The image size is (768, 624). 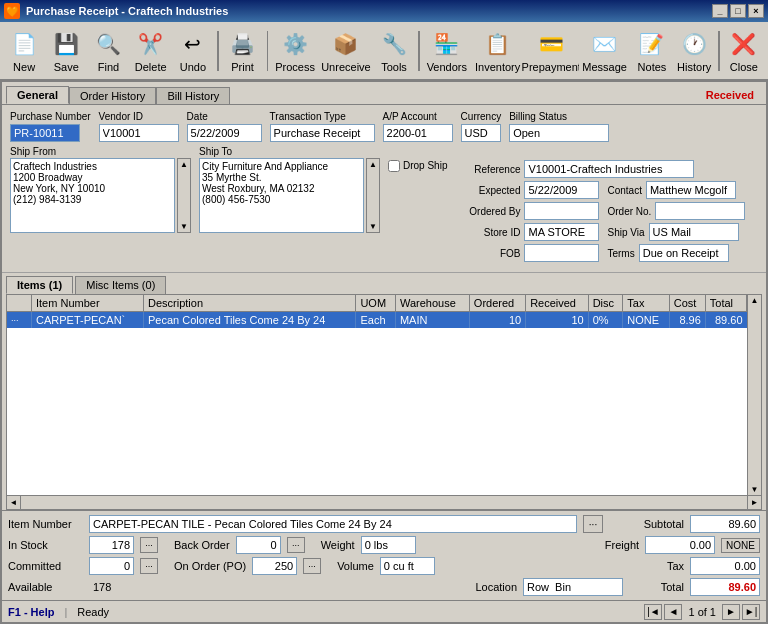 I want to click on help-text: F1 - Help, so click(x=31, y=612).